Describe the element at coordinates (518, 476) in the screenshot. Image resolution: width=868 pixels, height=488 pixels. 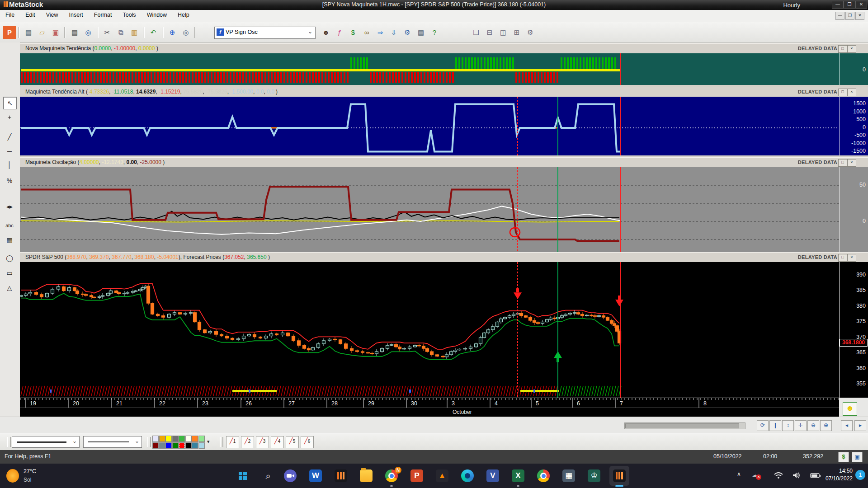
I see `excel-icon: X` at that location.